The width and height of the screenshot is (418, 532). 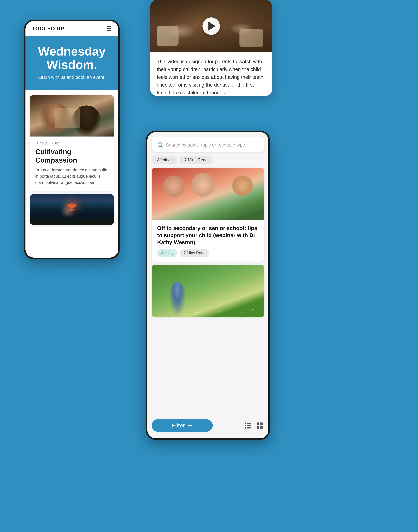 What do you see at coordinates (260, 426) in the screenshot?
I see `grid-view-icon` at bounding box center [260, 426].